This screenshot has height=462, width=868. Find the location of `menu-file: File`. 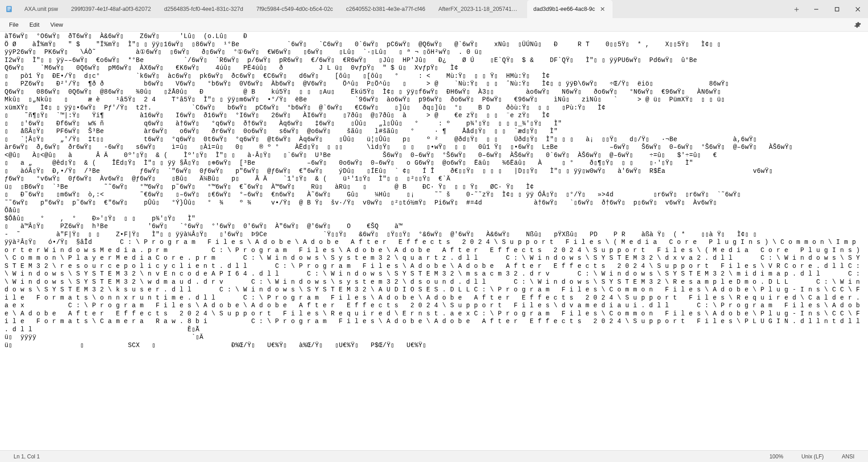

menu-file: File is located at coordinates (14, 24).